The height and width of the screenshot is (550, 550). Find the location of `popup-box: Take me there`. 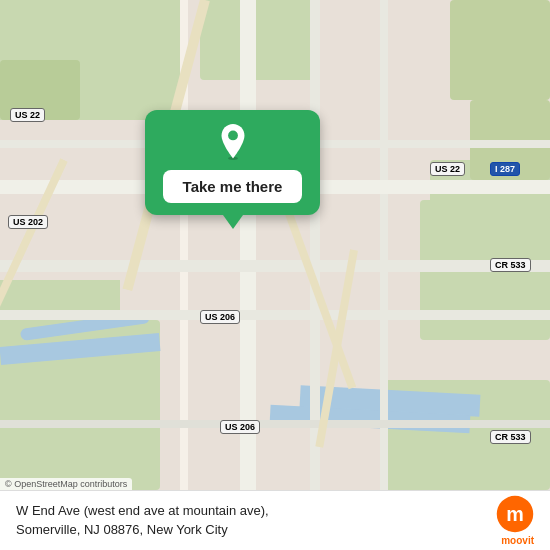

popup-box: Take me there is located at coordinates (232, 162).